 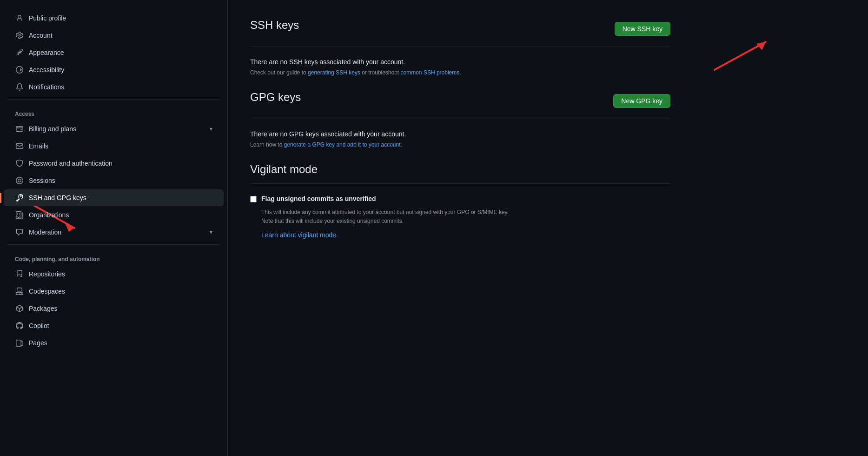 I want to click on organization-icon, so click(x=20, y=215).